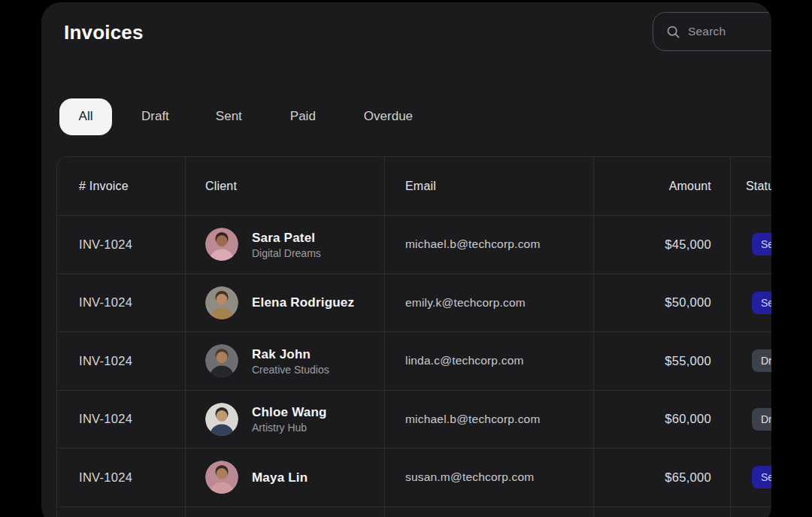 This screenshot has height=517, width=812. What do you see at coordinates (290, 355) in the screenshot?
I see `client-name: Rak John` at bounding box center [290, 355].